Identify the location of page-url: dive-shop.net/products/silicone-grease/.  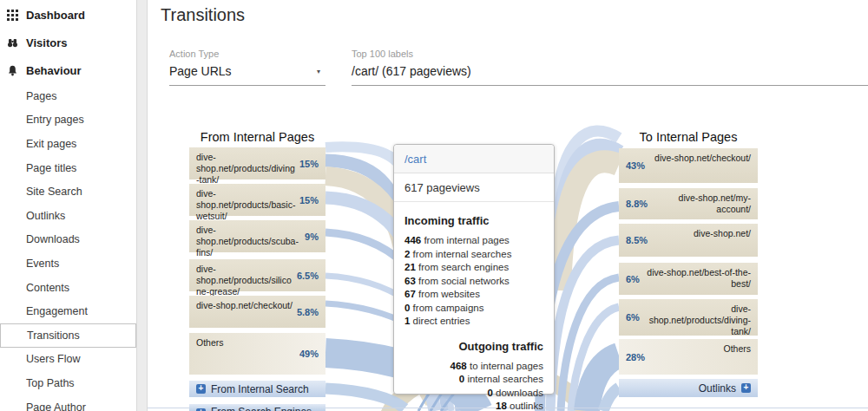
(245, 276).